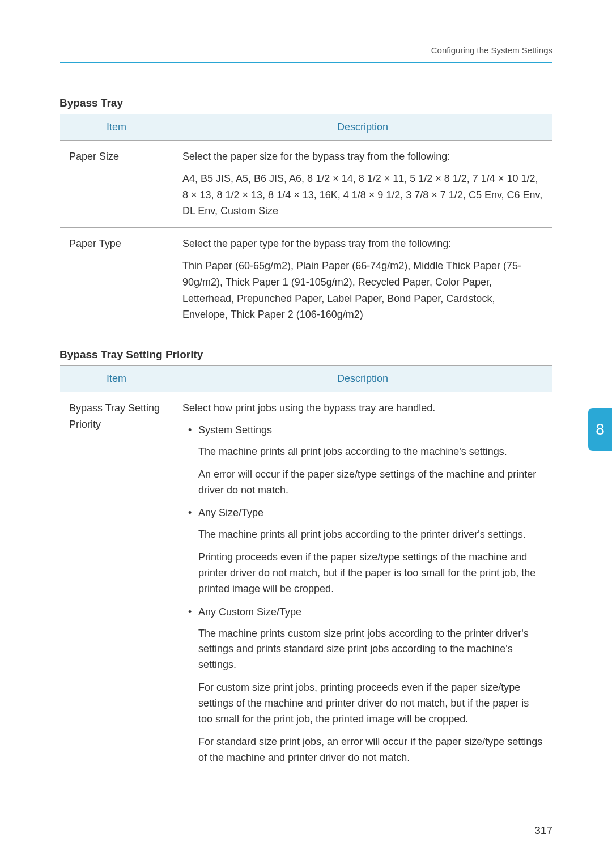 The width and height of the screenshot is (612, 868). I want to click on desc-sub-text: The machine prints custom size print job…, so click(363, 650).